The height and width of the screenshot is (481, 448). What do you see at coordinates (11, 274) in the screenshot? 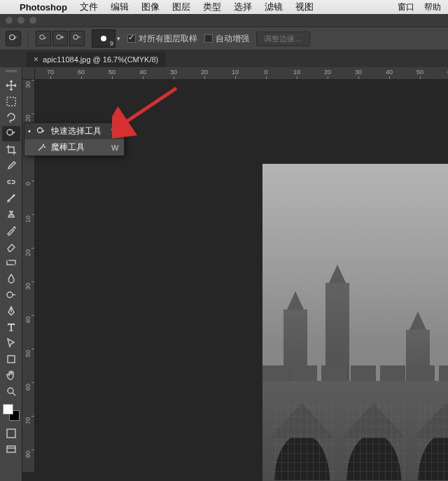
I see `tools-panel` at bounding box center [11, 274].